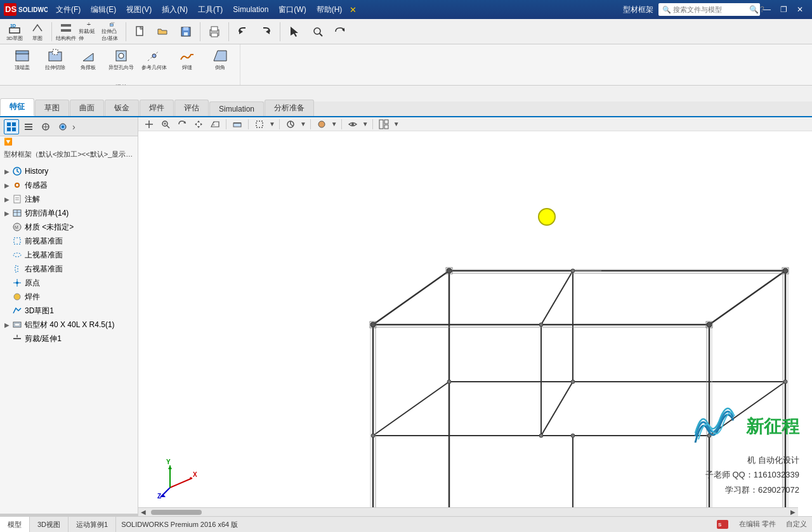 The width and height of the screenshot is (812, 532). What do you see at coordinates (199, 124) in the screenshot?
I see `view-pan-icon` at bounding box center [199, 124].